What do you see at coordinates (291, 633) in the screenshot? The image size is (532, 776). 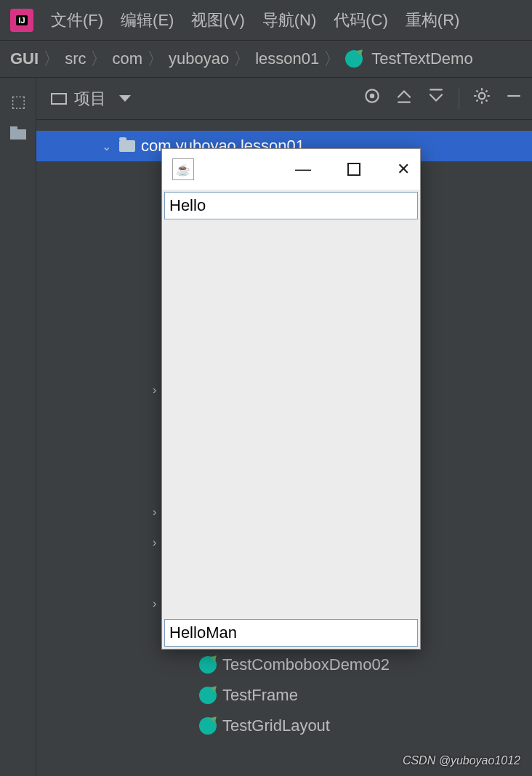 I see `text-field-bottom: HelloMan` at bounding box center [291, 633].